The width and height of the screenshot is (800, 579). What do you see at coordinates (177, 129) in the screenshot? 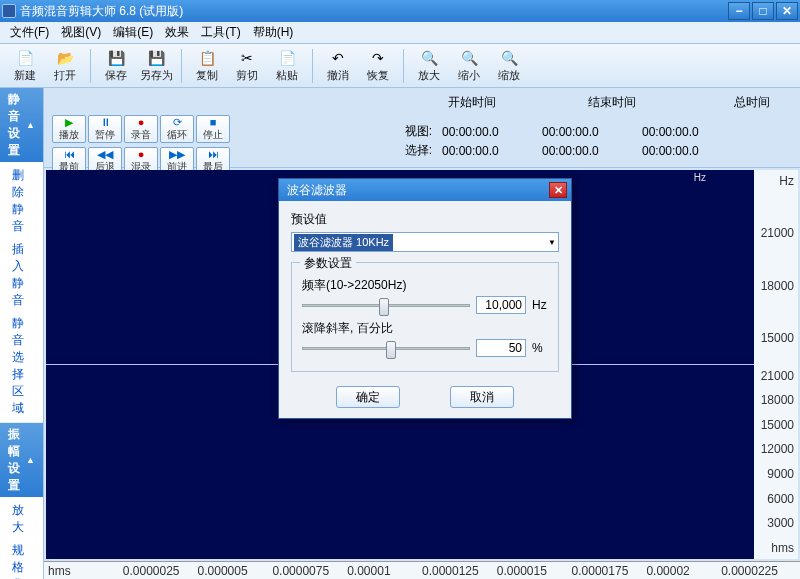
I see `transport-循环: ⟳循环` at bounding box center [177, 129].